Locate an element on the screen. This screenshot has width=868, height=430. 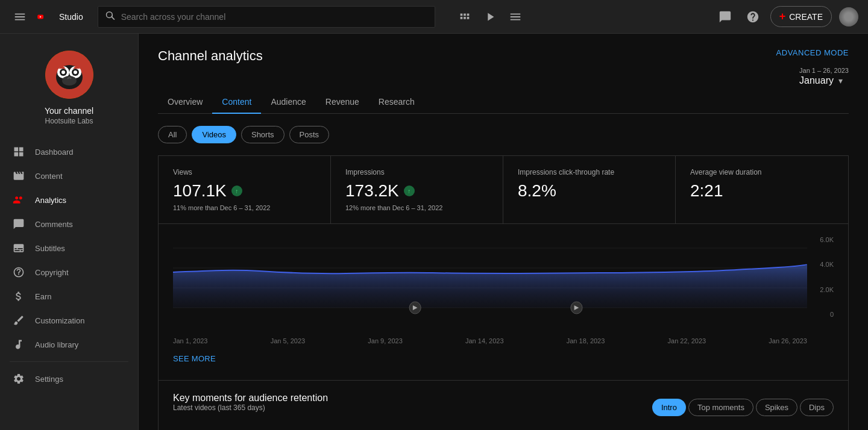
stat-change-impressions: 12% more than Dec 6 – 31, 2022 is located at coordinates (417, 208).